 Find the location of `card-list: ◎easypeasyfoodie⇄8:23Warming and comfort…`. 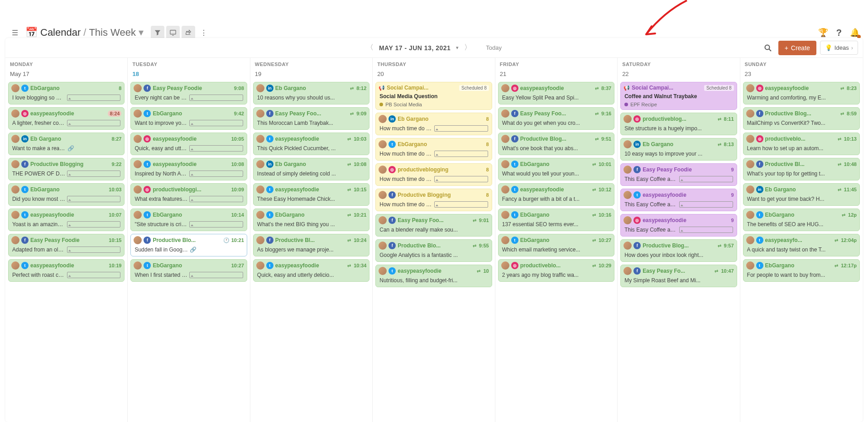

card-list: ◎easypeasyfoodie⇄8:23Warming and comfort… is located at coordinates (801, 183).